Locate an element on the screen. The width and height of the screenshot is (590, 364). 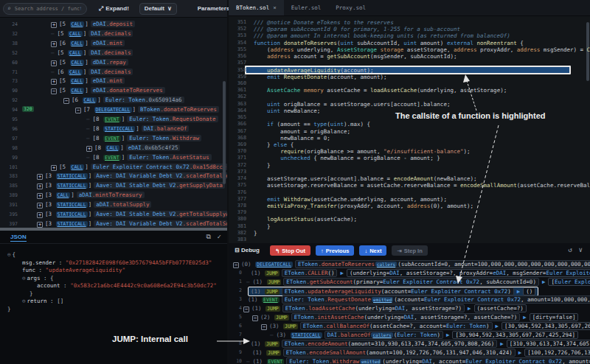
call-type-badge: CALL is located at coordinates (75, 53).